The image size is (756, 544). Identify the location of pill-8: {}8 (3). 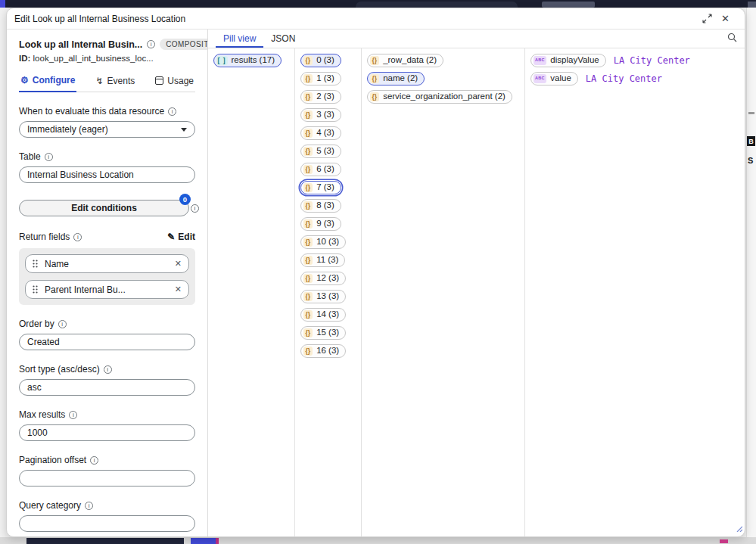
(321, 206).